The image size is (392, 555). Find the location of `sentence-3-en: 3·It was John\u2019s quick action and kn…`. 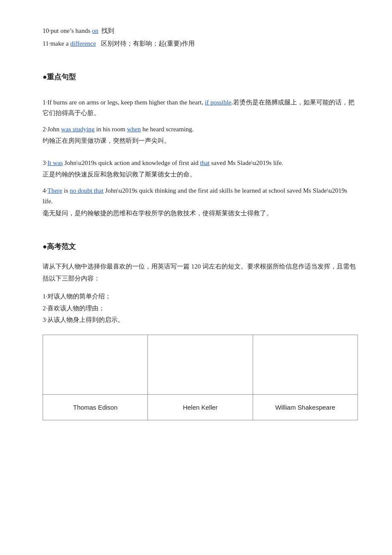

sentence-3-en: 3·It was John\u2019s quick action and kn… is located at coordinates (200, 163).